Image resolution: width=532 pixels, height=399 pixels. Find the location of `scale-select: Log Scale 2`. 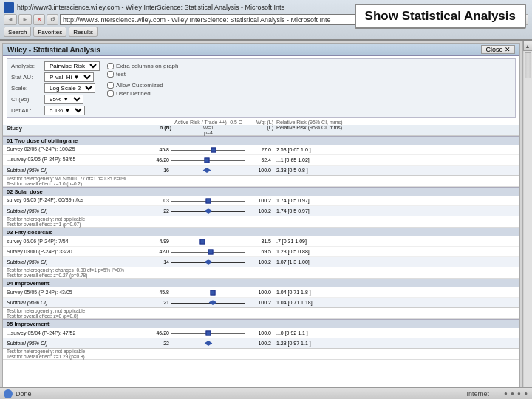

scale-select: Log Scale 2 is located at coordinates (69, 89).